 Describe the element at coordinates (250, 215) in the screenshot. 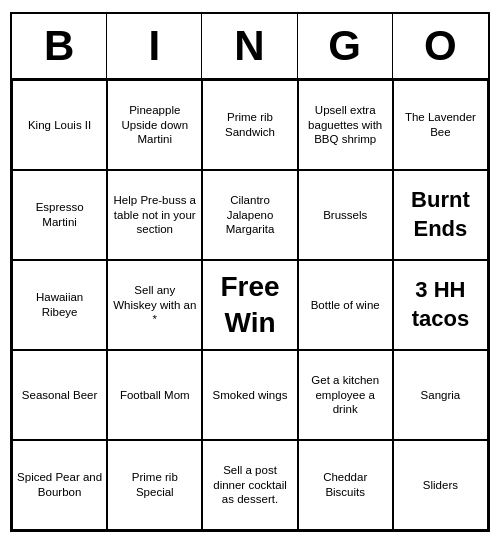

I see `bingo-cell-7: Cilantro Jalapeno Margarita` at that location.